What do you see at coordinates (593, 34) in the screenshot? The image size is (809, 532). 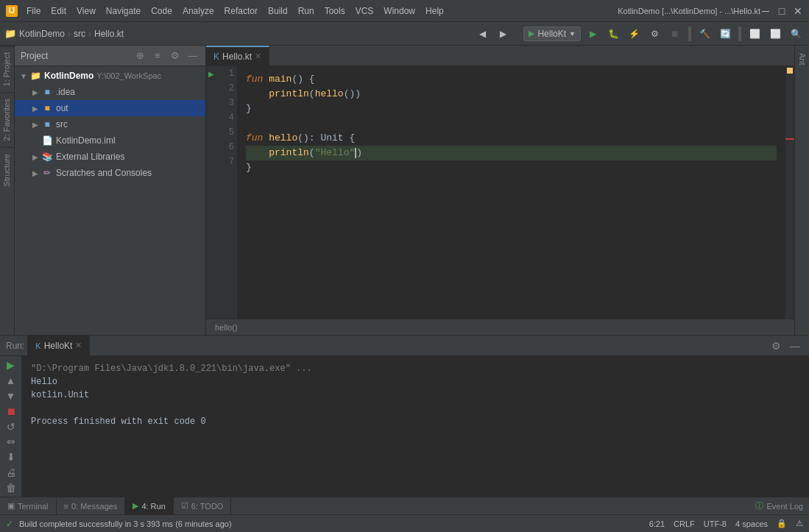 I see `run-button: ▶` at bounding box center [593, 34].